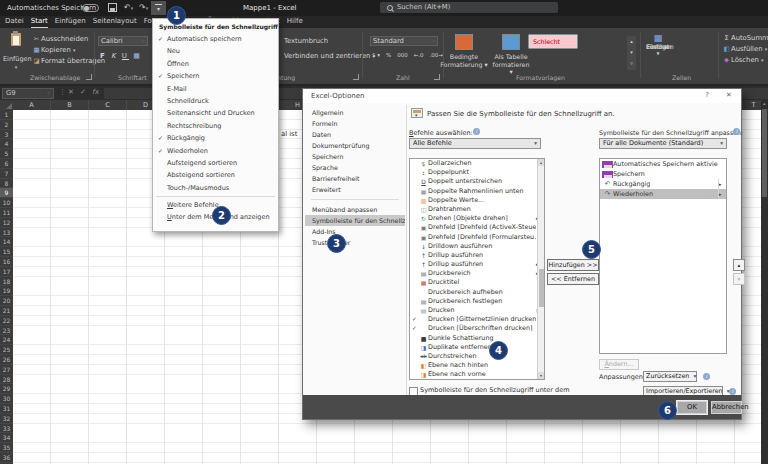 This screenshot has width=768, height=464. Describe the element at coordinates (70, 22) in the screenshot. I see `ribbon-tab: Einfügen` at that location.